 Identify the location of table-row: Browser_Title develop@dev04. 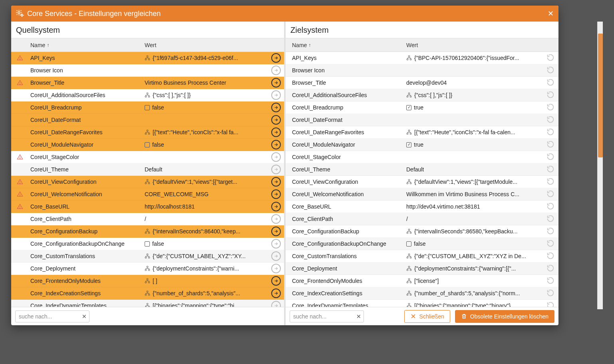
(422, 83).